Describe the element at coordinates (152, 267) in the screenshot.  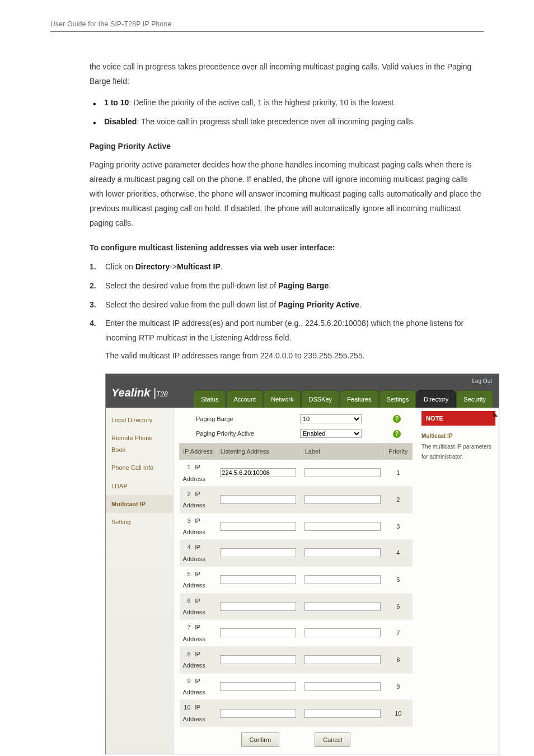
I see `step-1-bold1: Directory` at that location.